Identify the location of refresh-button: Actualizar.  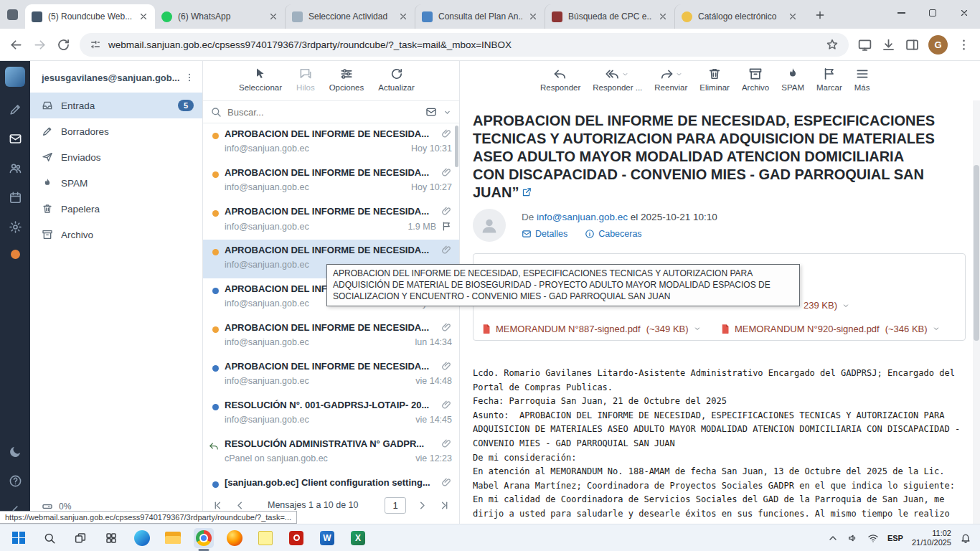
(396, 79).